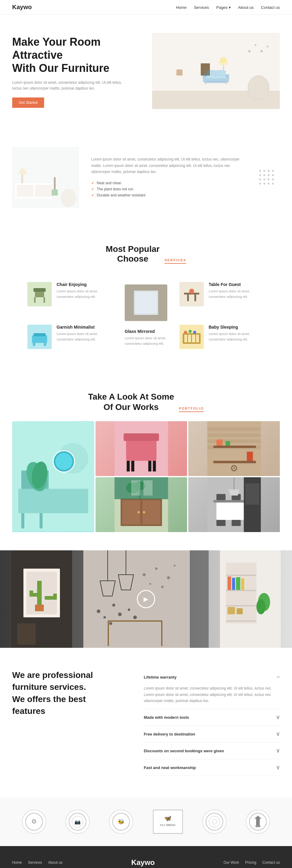 The image size is (292, 868). I want to click on service-item-table: Table For Guest Lorem ipsum dolor sit am…, so click(222, 294).